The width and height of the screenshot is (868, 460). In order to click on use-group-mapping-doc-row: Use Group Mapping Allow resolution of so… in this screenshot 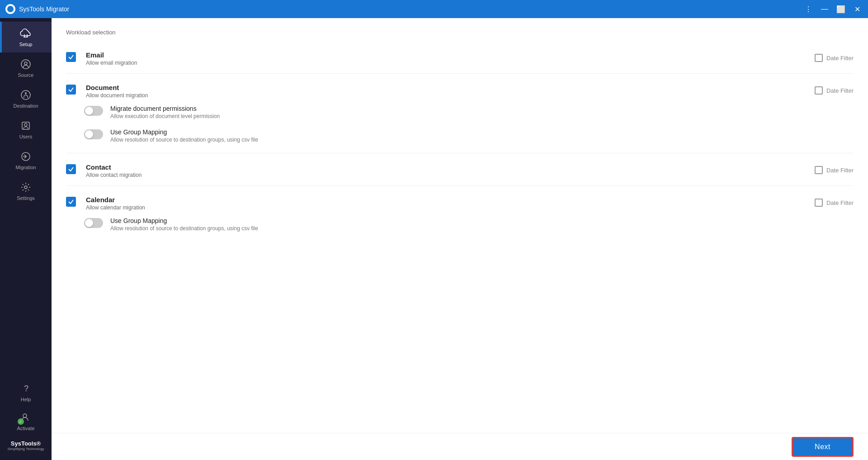, I will do `click(460, 136)`.